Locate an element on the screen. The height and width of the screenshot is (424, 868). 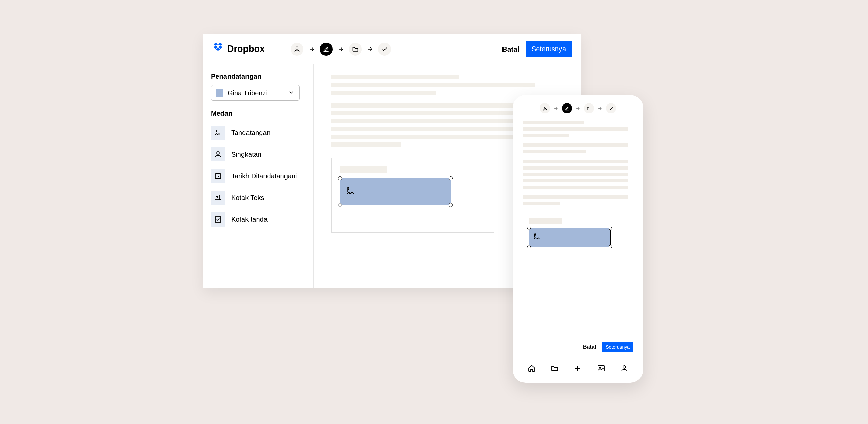
mobile-device: Batal Seterusnya is located at coordinates (578, 239).